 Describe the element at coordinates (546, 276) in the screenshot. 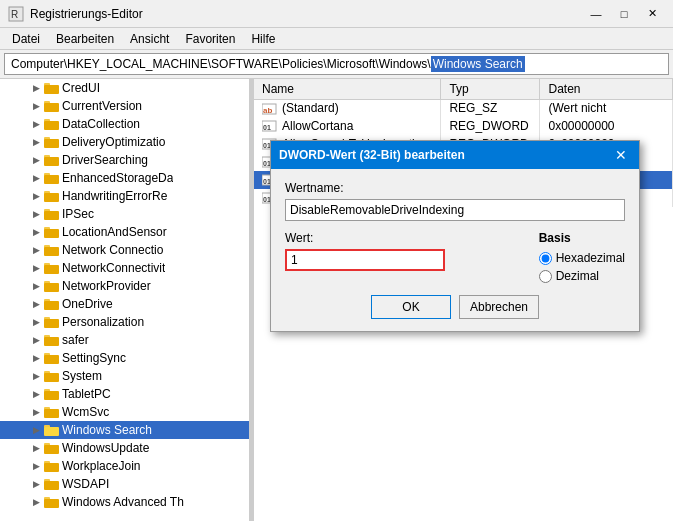

I see `dezimal-radio` at that location.